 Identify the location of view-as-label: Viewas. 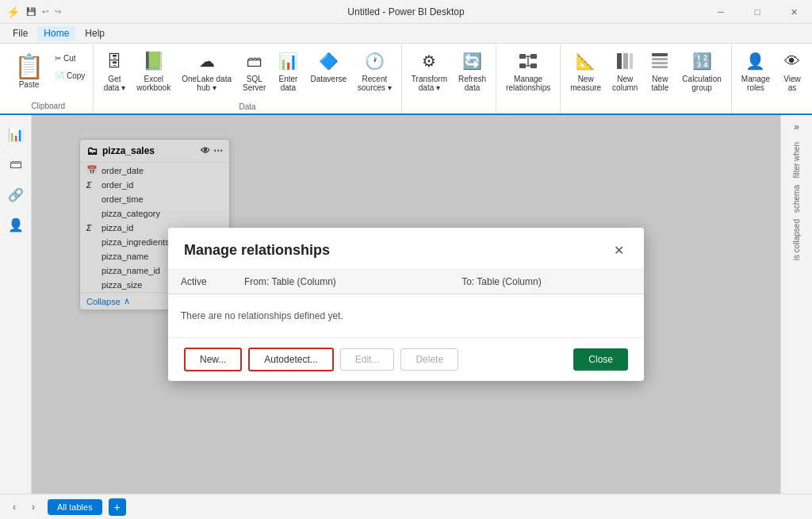
(792, 83).